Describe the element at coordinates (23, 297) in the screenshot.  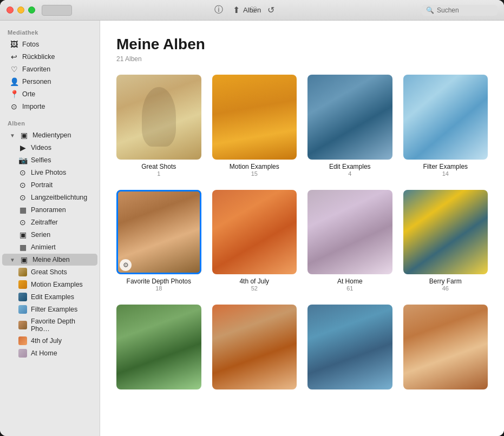
I see `edit-examples-thumb` at that location.